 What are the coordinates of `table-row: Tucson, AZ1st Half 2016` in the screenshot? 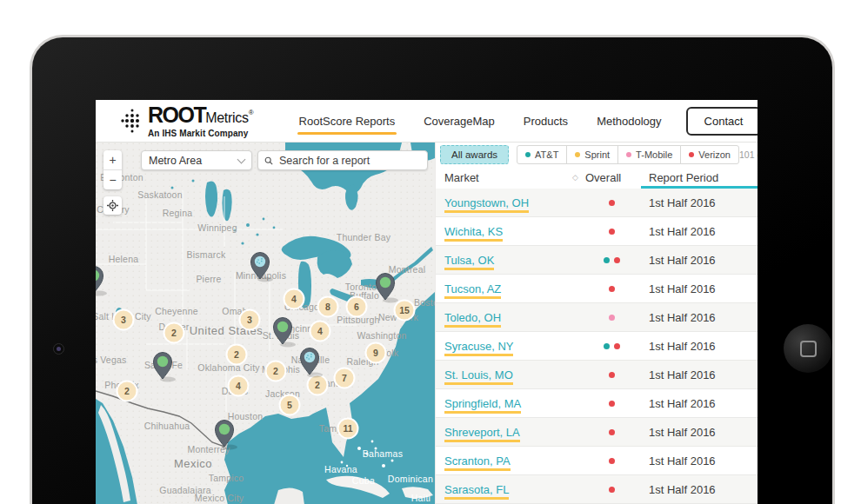 It's located at (597, 288).